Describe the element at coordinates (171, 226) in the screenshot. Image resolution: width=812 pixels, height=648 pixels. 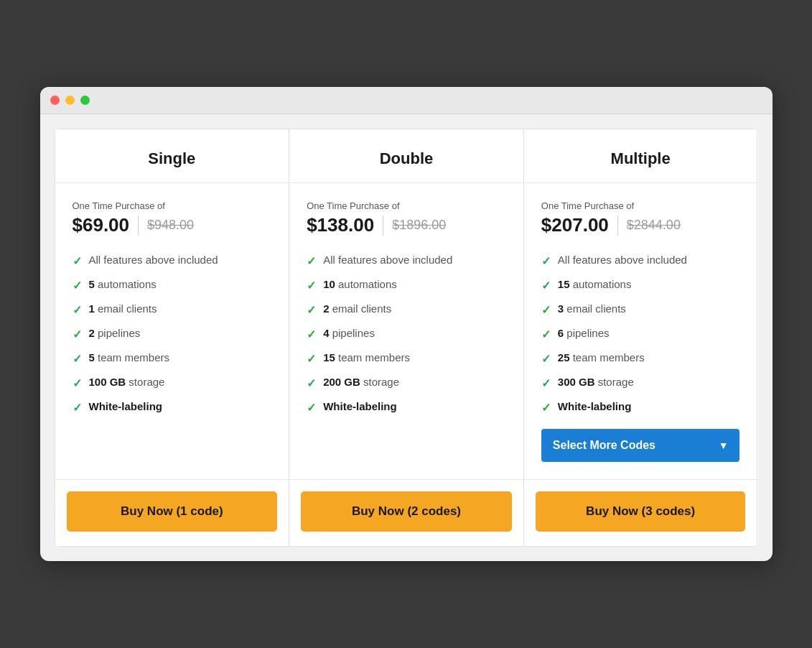
I see `price-original-single: $948.00` at that location.